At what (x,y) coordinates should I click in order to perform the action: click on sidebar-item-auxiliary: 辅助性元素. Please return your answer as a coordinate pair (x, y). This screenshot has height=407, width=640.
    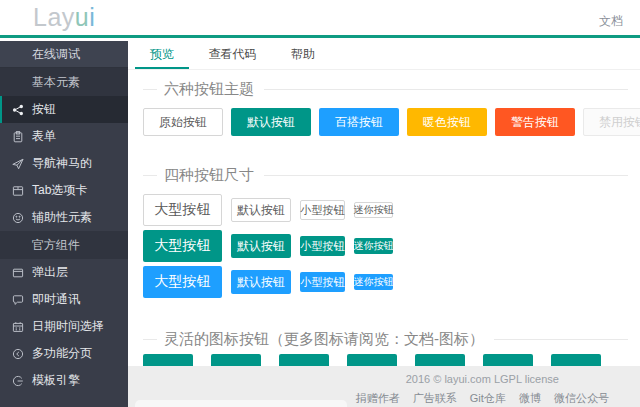
    Looking at the image, I should click on (64, 218).